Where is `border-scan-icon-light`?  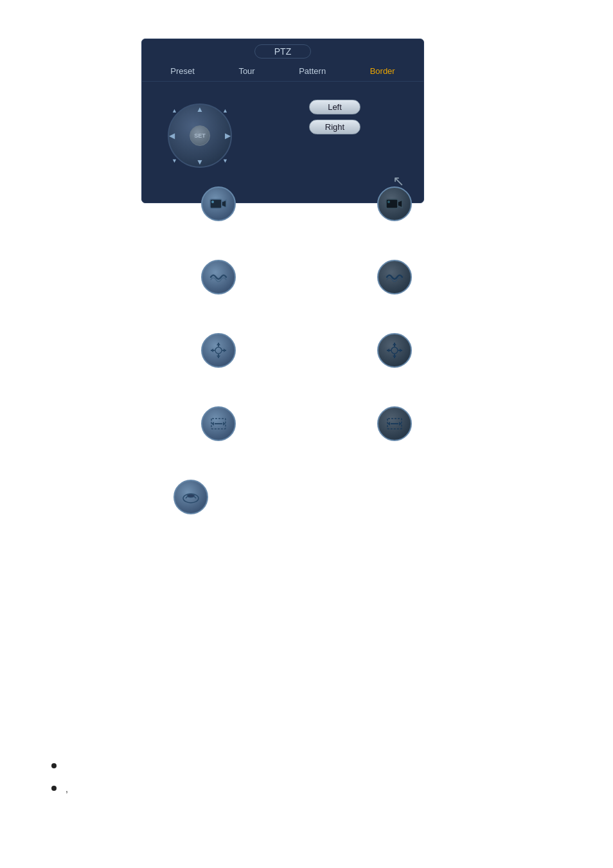 border-scan-icon-light is located at coordinates (218, 424).